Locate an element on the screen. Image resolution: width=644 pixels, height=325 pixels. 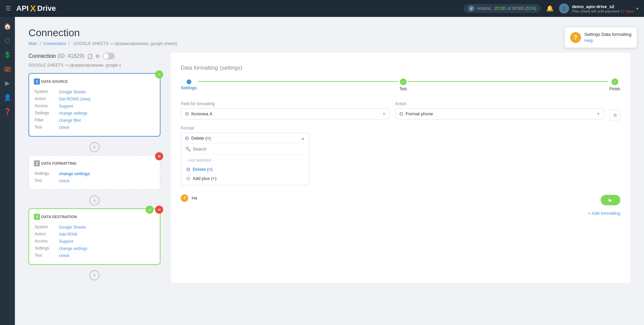
chevron-down-icon: ▾ is located at coordinates (637, 9).